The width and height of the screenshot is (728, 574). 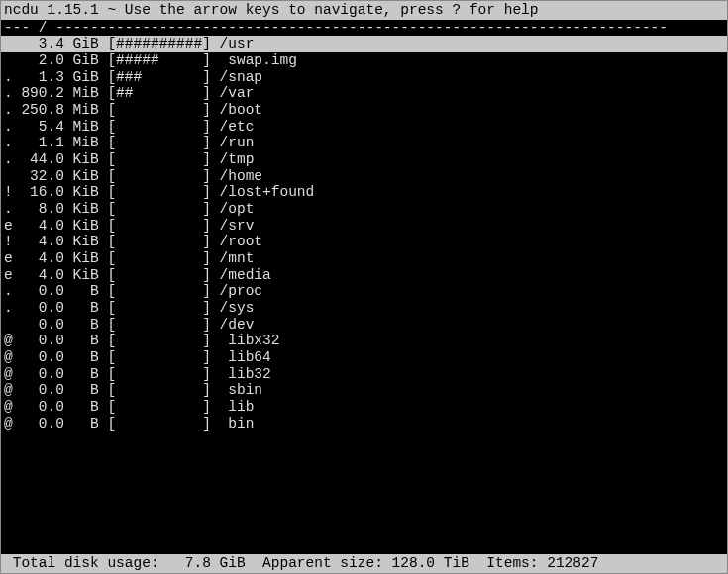 What do you see at coordinates (364, 325) in the screenshot?
I see `list-item: 0.0 B [ ] /dev` at bounding box center [364, 325].